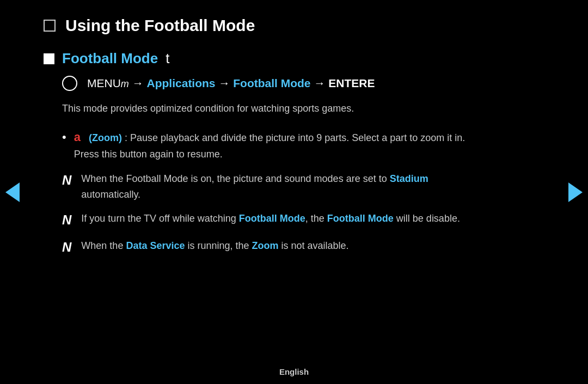 This screenshot has width=588, height=384. I want to click on data-service-link: Data Service, so click(155, 246).